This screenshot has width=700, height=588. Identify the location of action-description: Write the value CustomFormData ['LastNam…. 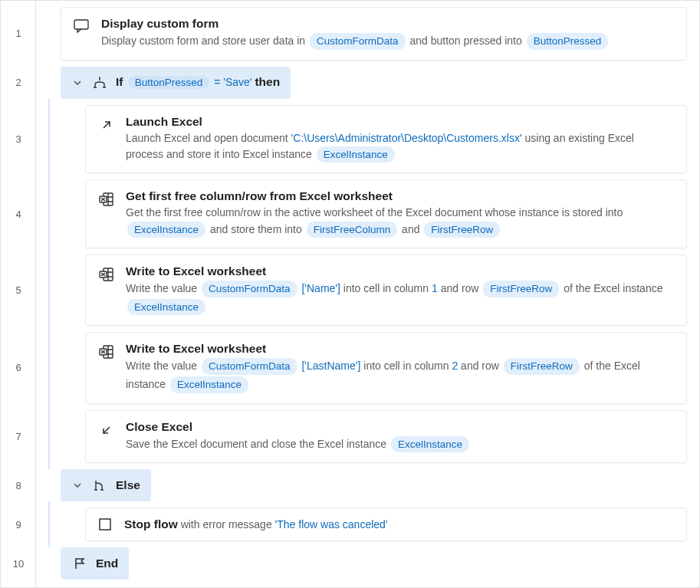
(400, 376).